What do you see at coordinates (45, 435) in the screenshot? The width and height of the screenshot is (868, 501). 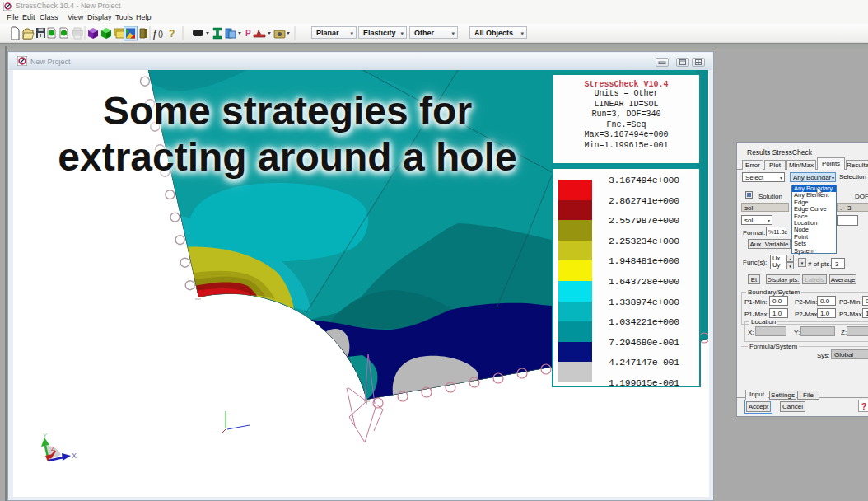 I see `svg-text: Y` at bounding box center [45, 435].